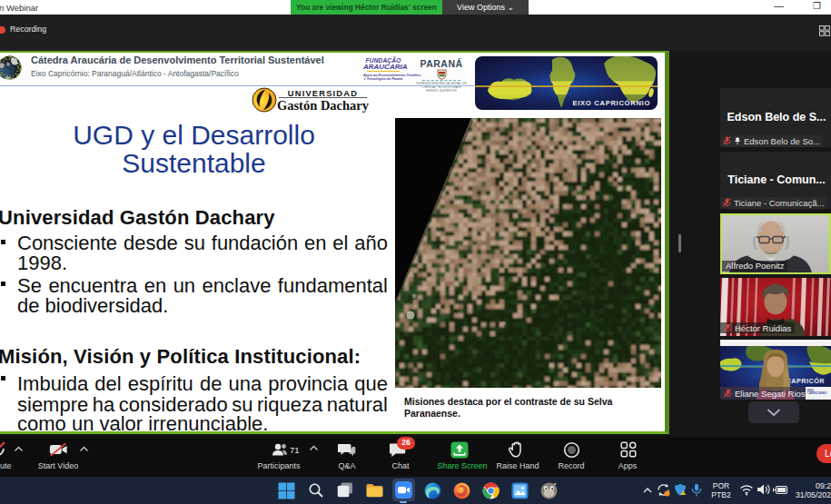 Image resolution: width=831 pixels, height=504 pixels. What do you see at coordinates (806, 380) in the screenshot?
I see `svg-text: CAPRICÓR` at bounding box center [806, 380].